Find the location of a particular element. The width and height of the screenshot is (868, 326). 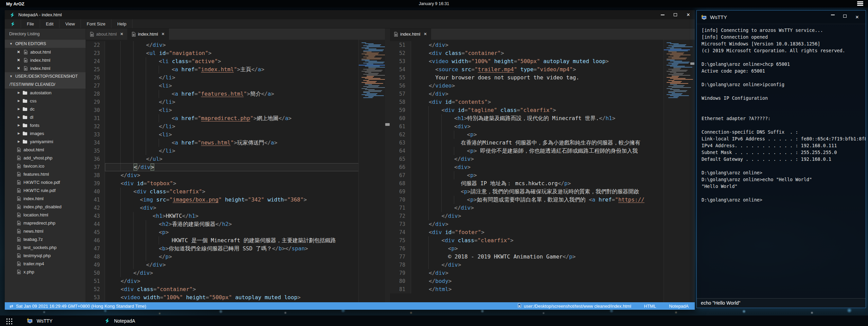

sidebar-folder: ▶ css is located at coordinates (45, 101).